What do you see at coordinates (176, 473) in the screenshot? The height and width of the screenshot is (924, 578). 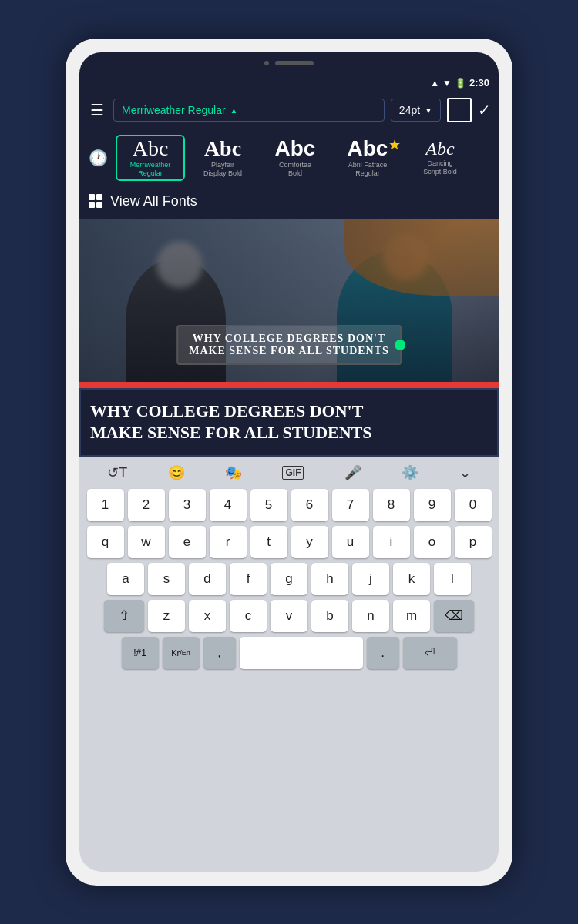 I see `emoji-icon: 😊` at bounding box center [176, 473].